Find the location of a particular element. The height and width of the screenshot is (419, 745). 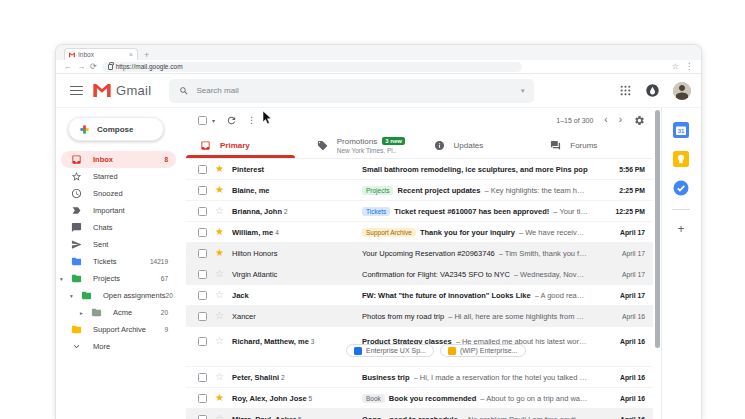

sidebar-item-snoozed: Snoozed is located at coordinates (116, 194).